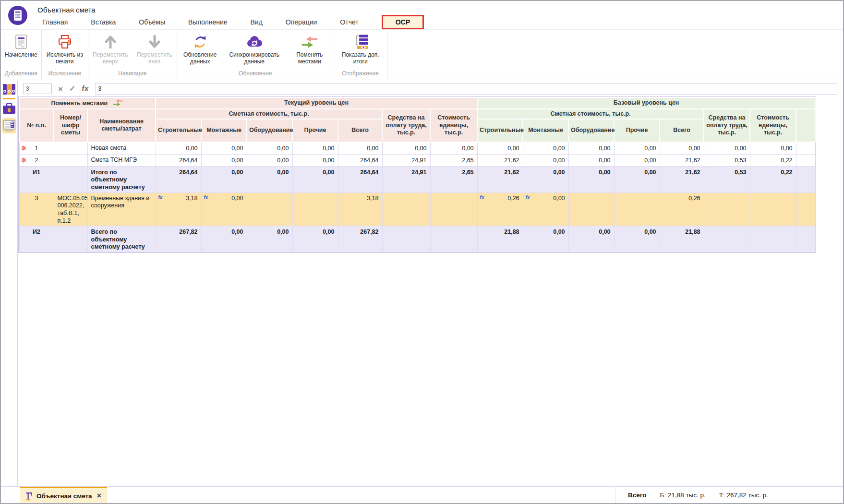  What do you see at coordinates (301, 22) in the screenshot?
I see `tab-operacii: Операции` at bounding box center [301, 22].